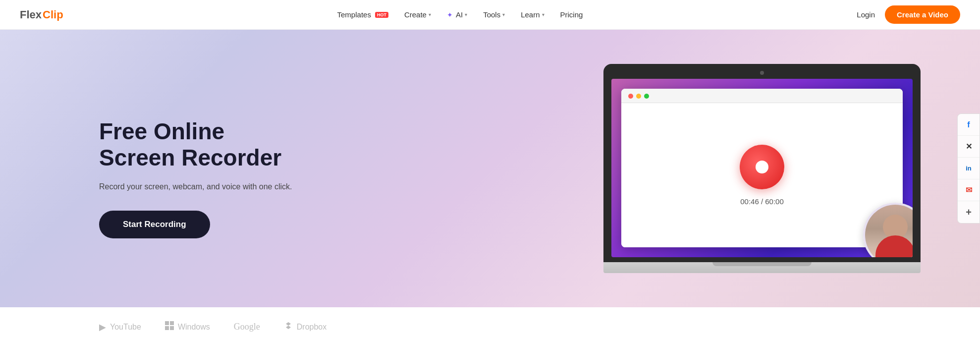 The width and height of the screenshot is (980, 337). What do you see at coordinates (42, 15) in the screenshot?
I see `logo: FlexClip` at bounding box center [42, 15].